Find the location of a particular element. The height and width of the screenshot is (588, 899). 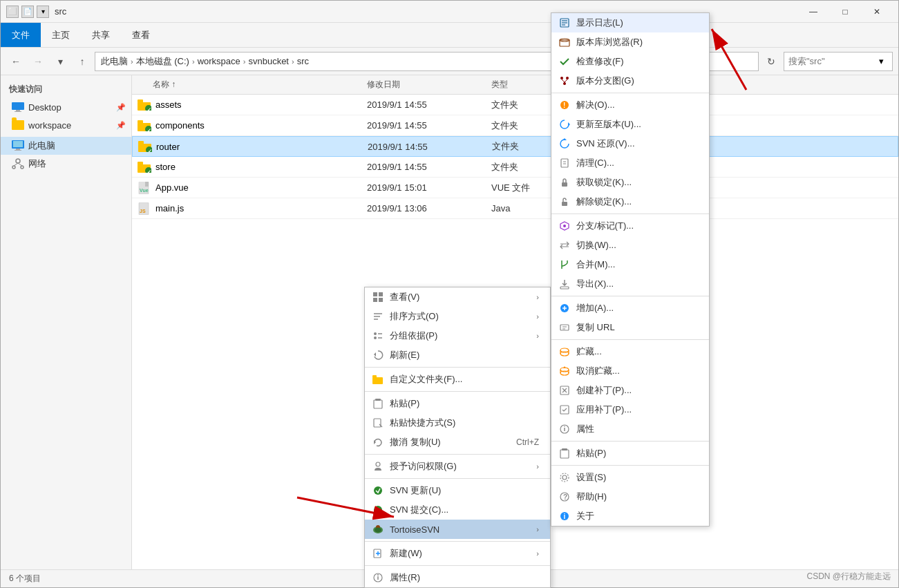

col-header-name: 名称 ↑ is located at coordinates (249, 84).